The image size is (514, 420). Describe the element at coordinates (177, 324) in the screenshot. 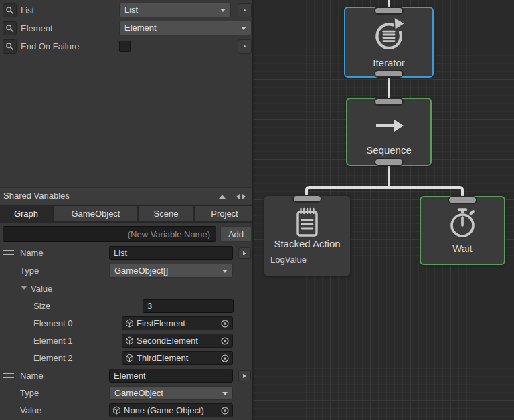

I see `element-0-object-field: FirstElement` at that location.